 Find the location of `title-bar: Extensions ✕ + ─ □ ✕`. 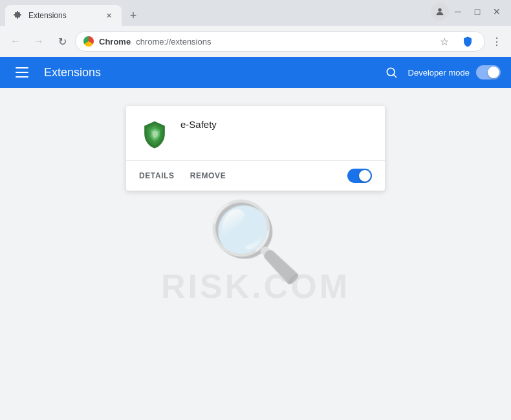

title-bar: Extensions ✕ + ─ □ ✕ is located at coordinates (256, 13).